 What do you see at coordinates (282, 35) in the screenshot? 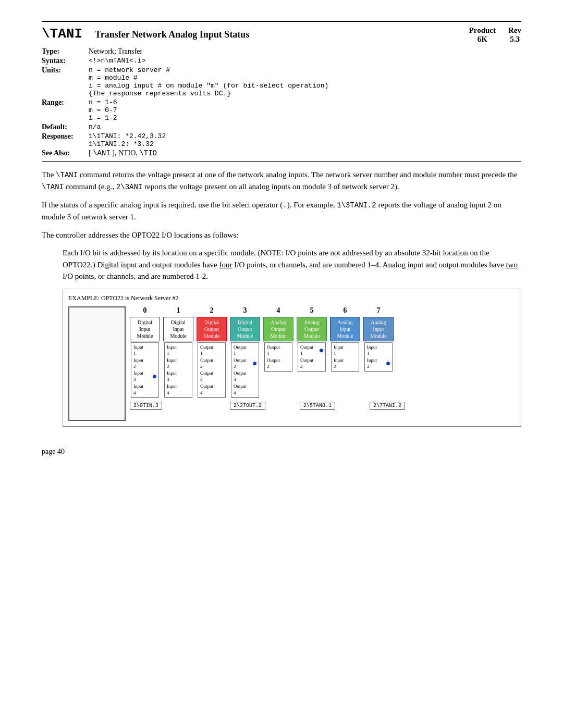
I see `header-row: \TANI Transfer Network Analog Input Stat…` at bounding box center [282, 35].